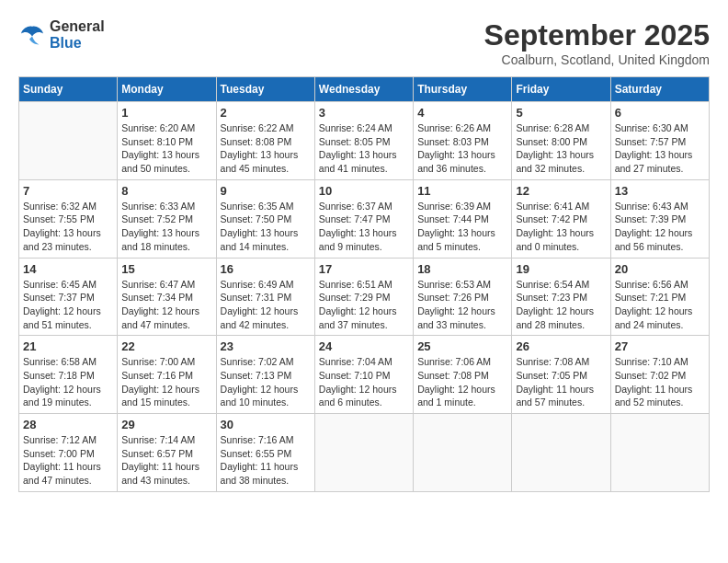 This screenshot has width=728, height=563. Describe the element at coordinates (266, 269) in the screenshot. I see `day-number: 16` at that location.